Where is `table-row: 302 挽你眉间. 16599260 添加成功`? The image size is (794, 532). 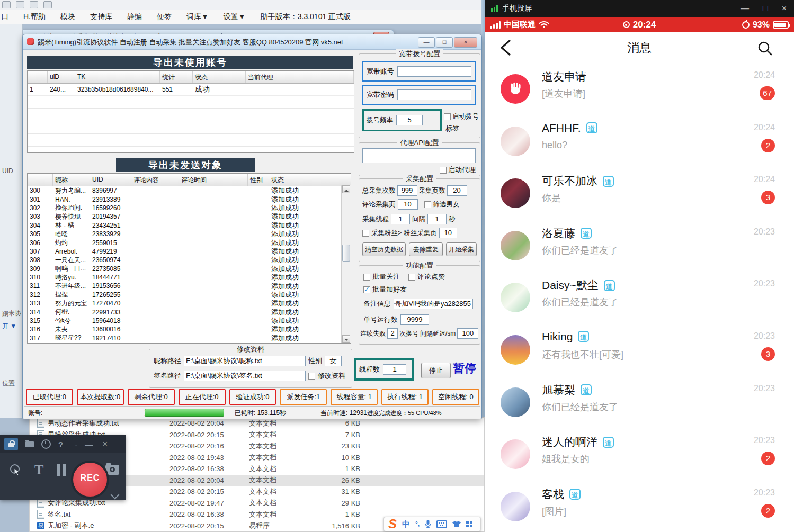
table-row: 302 挽你眉间. 16599260 添加成功 is located at coordinates (184, 208).